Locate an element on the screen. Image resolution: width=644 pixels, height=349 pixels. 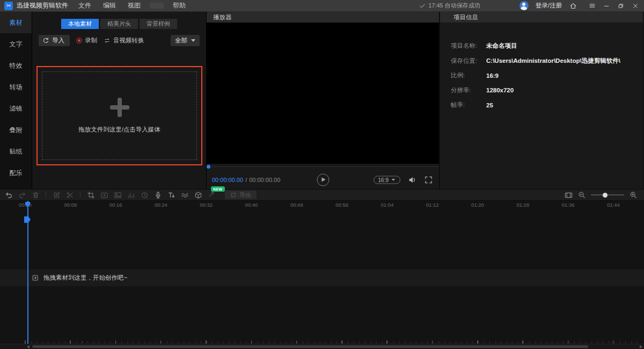
scrollbar-handle is located at coordinates (310, 347).